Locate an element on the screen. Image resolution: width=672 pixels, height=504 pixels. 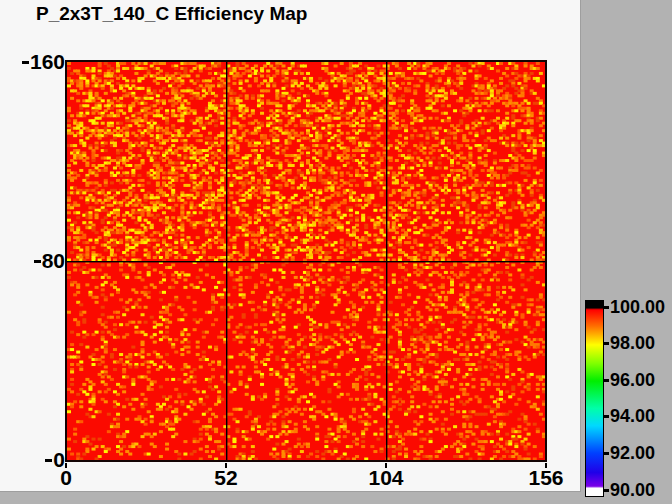
x-tick-label: 156 is located at coordinates (546, 478).